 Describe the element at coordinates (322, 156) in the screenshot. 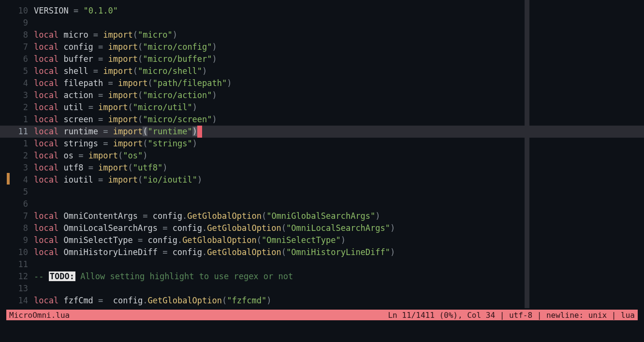

I see `code-line: 2 local os = import("os")` at that location.